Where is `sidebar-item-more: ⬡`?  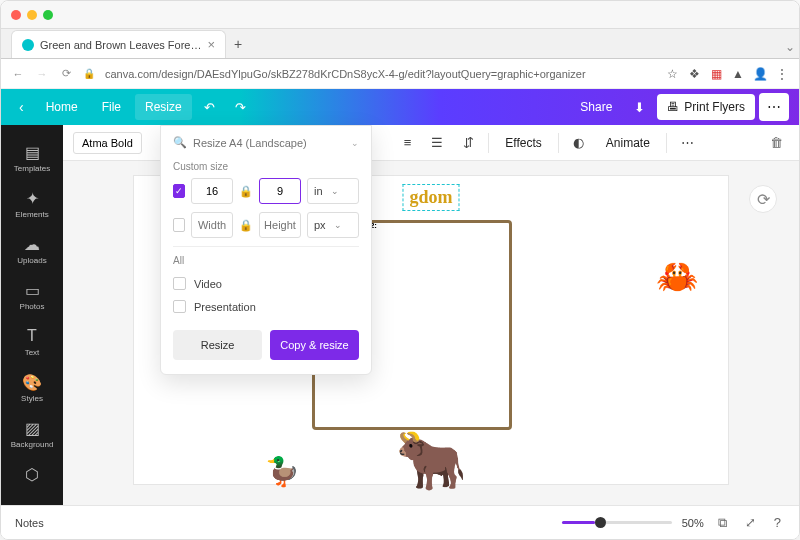
sidebar-item-more: ⬡ is located at coordinates (32, 474).